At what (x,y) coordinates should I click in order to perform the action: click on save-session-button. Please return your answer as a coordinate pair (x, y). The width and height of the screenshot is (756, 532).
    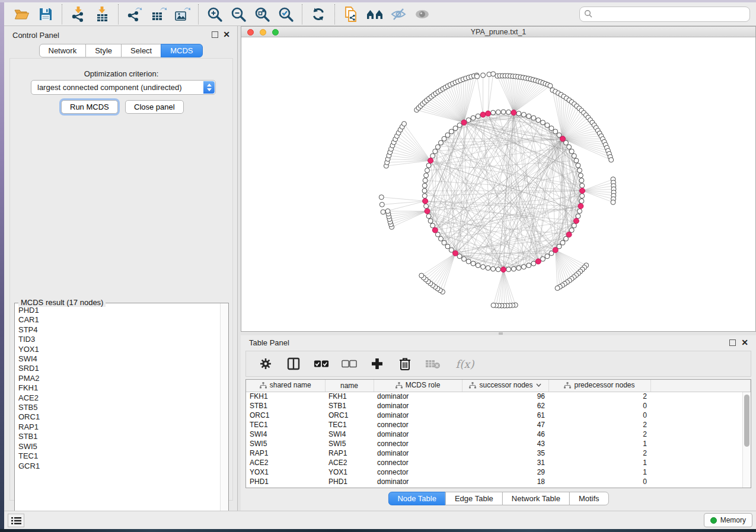
    Looking at the image, I should click on (46, 14).